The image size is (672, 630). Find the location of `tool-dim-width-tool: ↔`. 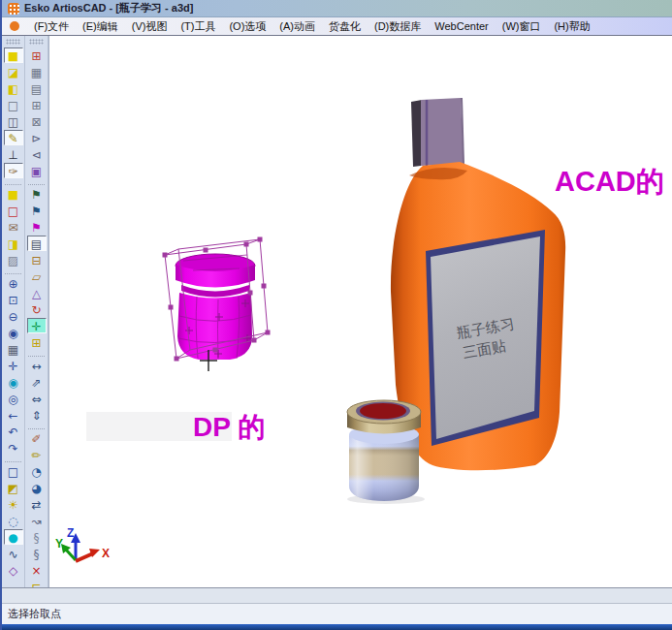

tool-dim-width-tool: ↔ is located at coordinates (37, 365).